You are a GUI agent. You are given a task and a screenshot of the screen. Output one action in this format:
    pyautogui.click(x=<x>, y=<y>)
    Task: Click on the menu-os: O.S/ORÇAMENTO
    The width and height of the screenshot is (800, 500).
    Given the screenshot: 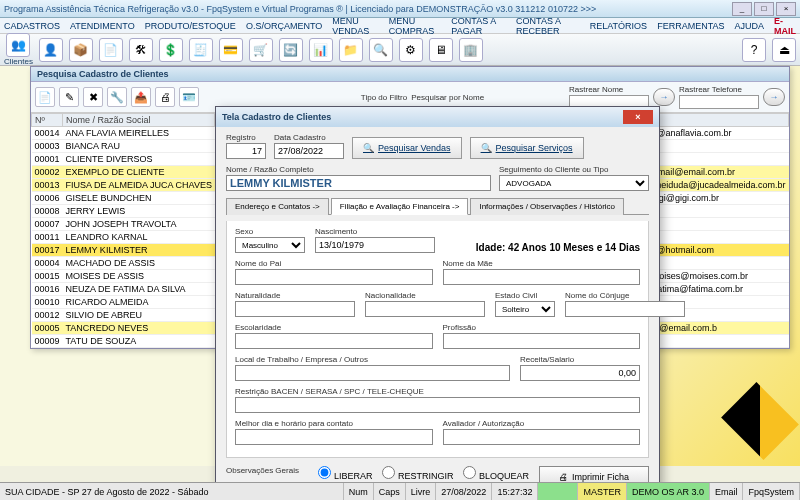 What is the action you would take?
    pyautogui.click(x=284, y=26)
    